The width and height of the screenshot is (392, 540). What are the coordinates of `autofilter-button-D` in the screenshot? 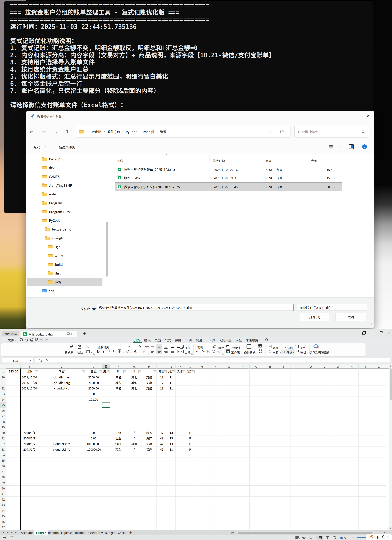 It's located at (100, 372).